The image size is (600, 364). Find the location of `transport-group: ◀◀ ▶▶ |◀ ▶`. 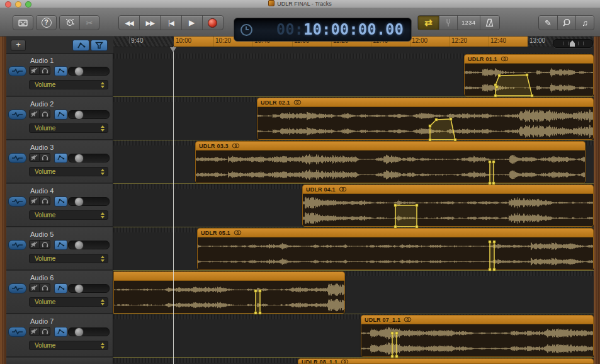

transport-group: ◀◀ ▶▶ |◀ ▶ is located at coordinates (171, 23).